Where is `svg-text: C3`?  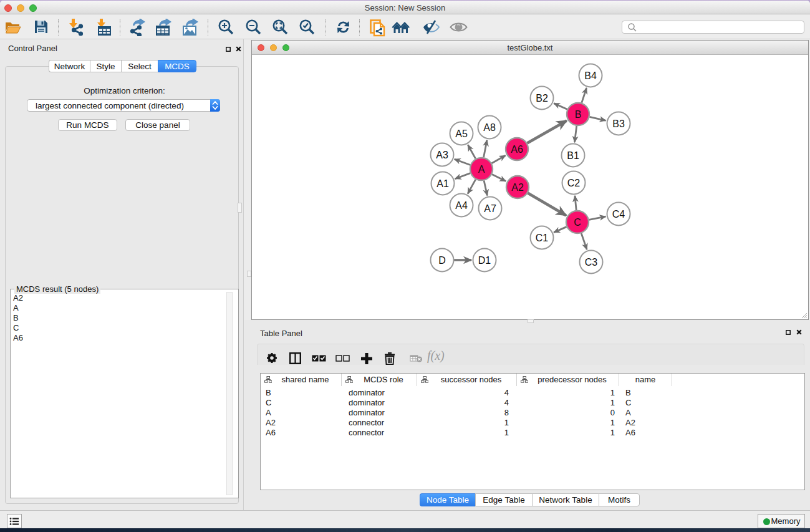 svg-text: C3 is located at coordinates (591, 262).